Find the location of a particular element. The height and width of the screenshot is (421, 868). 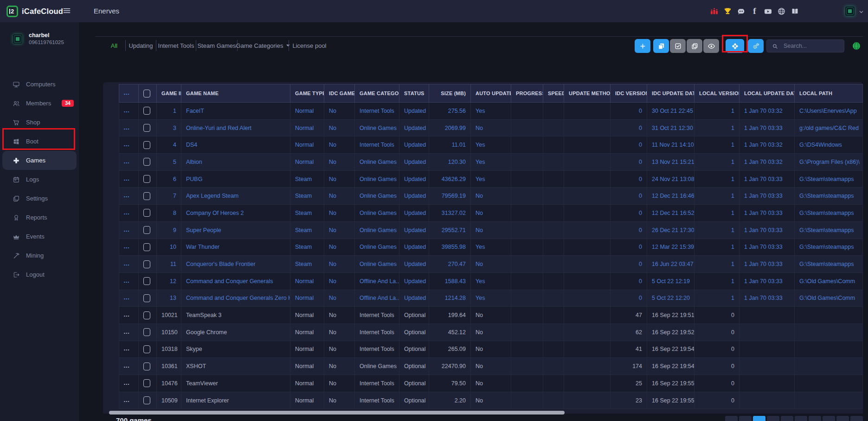

sidebar-item-boot: Boot is located at coordinates (39, 141).